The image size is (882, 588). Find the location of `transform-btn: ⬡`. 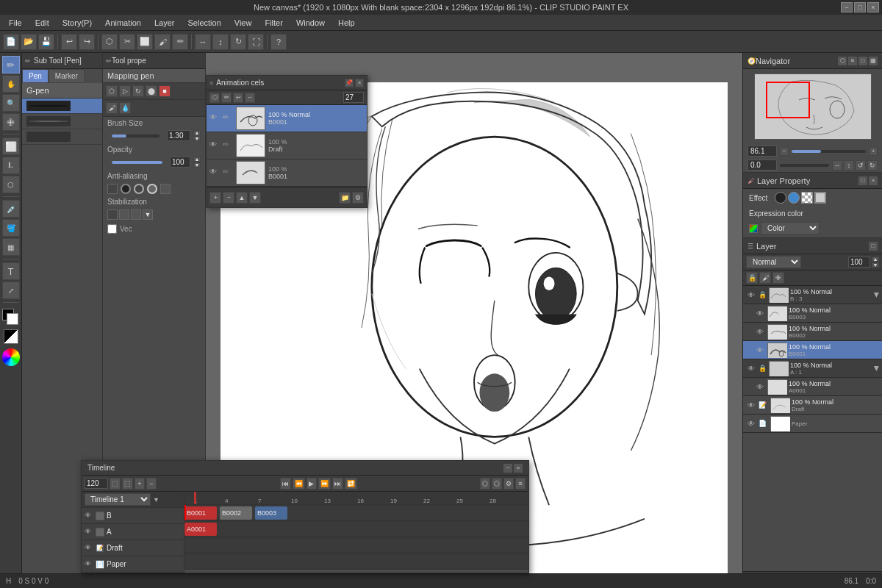

transform-btn: ⬡ is located at coordinates (110, 42).